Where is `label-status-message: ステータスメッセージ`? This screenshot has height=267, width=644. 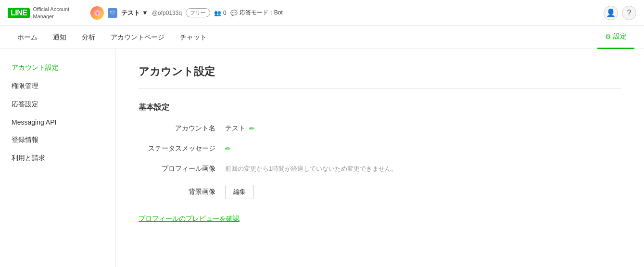
label-status-message: ステータスメッセージ is located at coordinates (182, 149).